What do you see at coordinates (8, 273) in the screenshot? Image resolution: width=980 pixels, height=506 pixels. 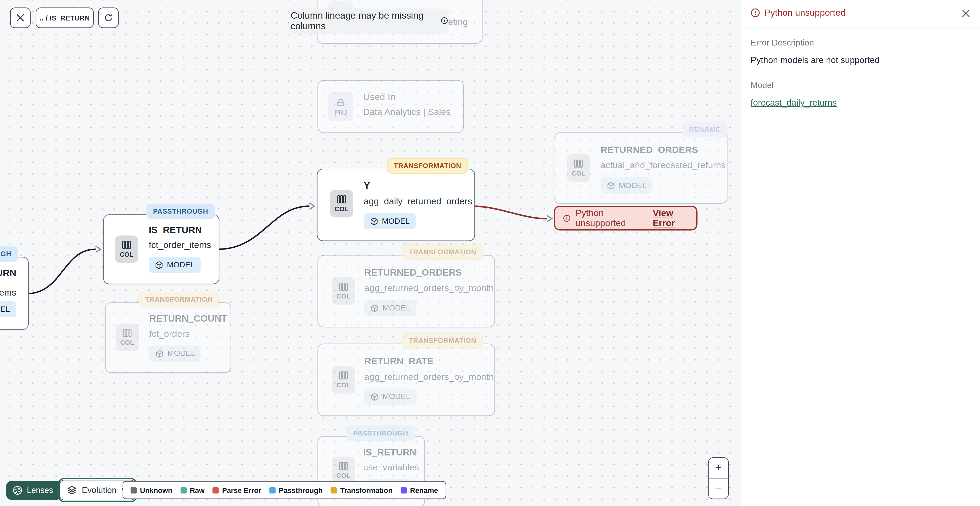 I see `node-title-fragment: URN` at bounding box center [8, 273].